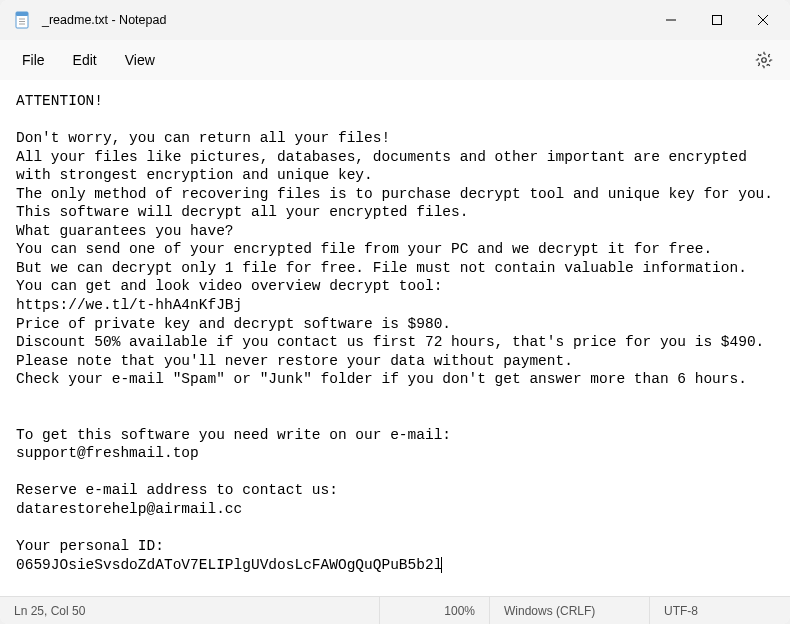 This screenshot has height=624, width=790. What do you see at coordinates (764, 60) in the screenshot?
I see `settings-button` at bounding box center [764, 60].